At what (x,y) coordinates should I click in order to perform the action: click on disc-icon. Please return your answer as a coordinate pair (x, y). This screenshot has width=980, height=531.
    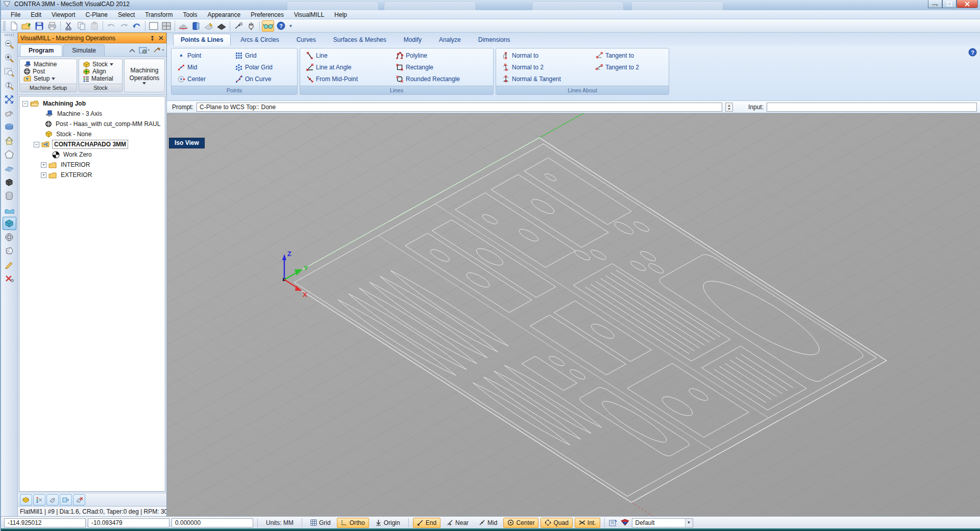
    Looking at the image, I should click on (9, 127).